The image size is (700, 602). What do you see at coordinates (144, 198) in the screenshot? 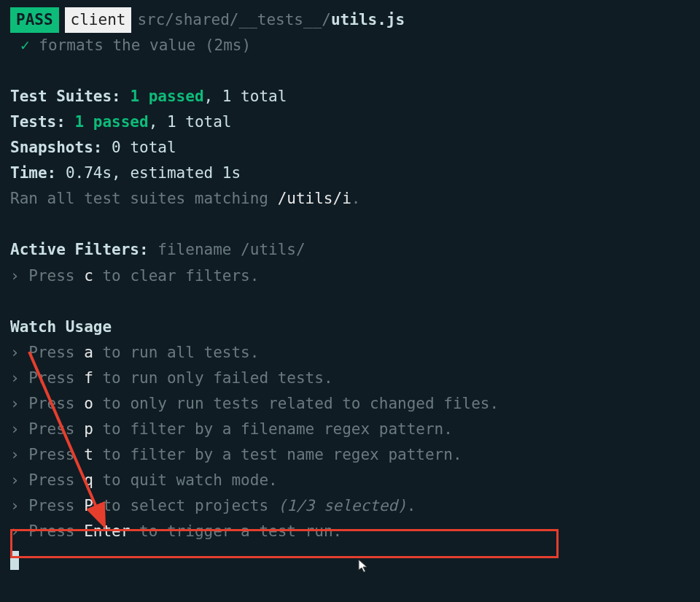
I see `ran-prefix: Ran all test suites matching` at bounding box center [144, 198].